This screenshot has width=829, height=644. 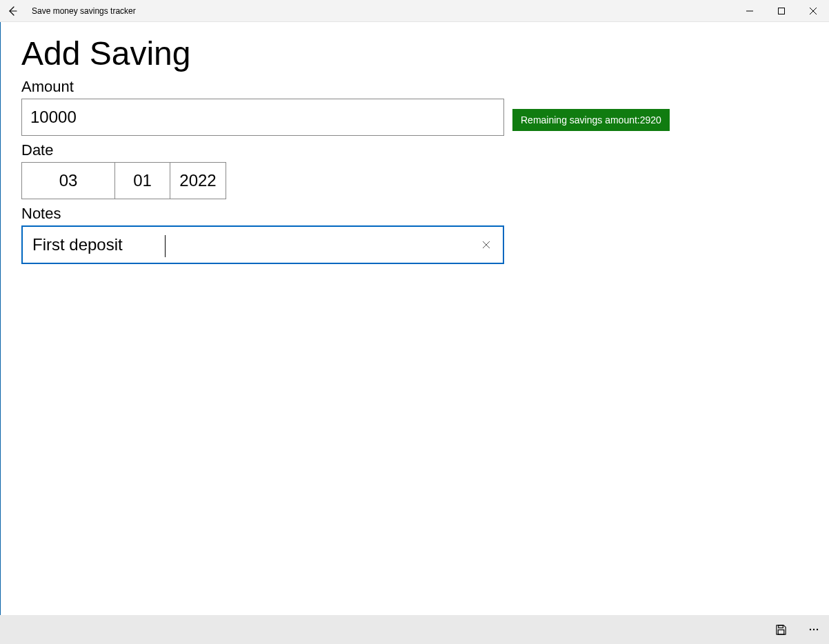 What do you see at coordinates (781, 11) in the screenshot?
I see `window-controls` at bounding box center [781, 11].